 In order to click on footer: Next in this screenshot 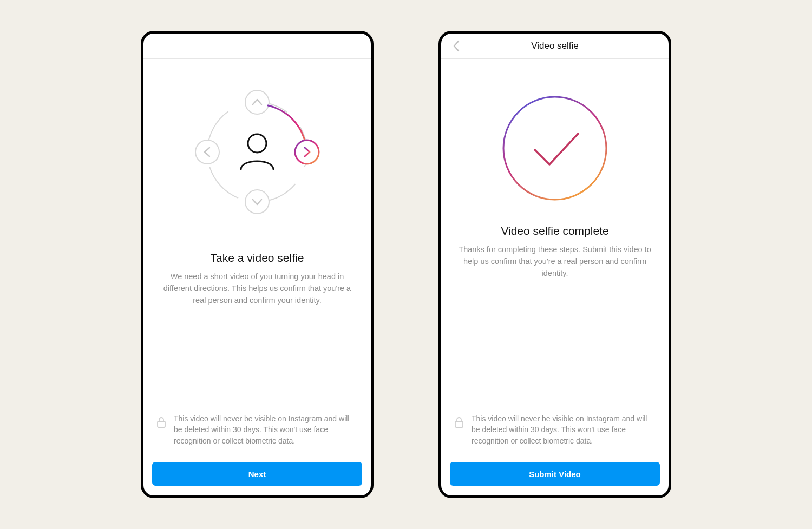, I will do `click(257, 475)`.